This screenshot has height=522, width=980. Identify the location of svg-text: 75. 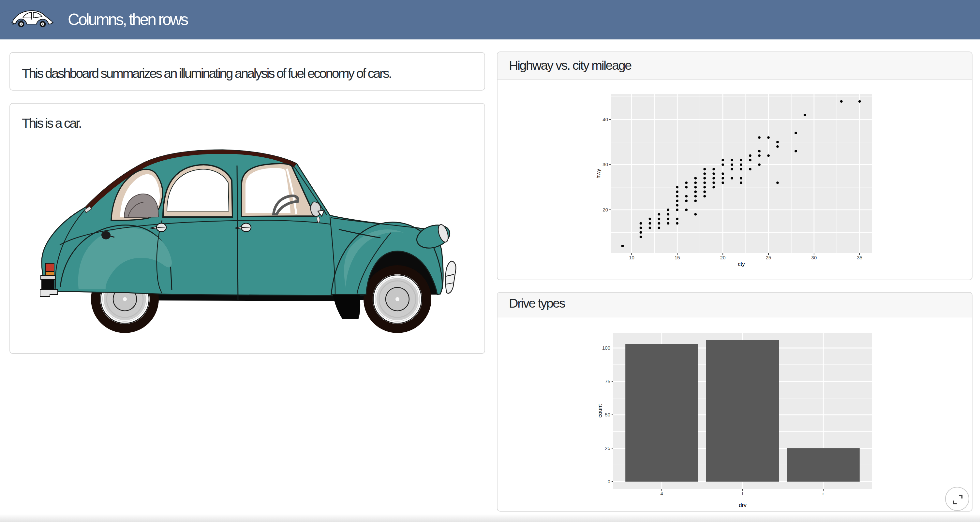
(608, 381).